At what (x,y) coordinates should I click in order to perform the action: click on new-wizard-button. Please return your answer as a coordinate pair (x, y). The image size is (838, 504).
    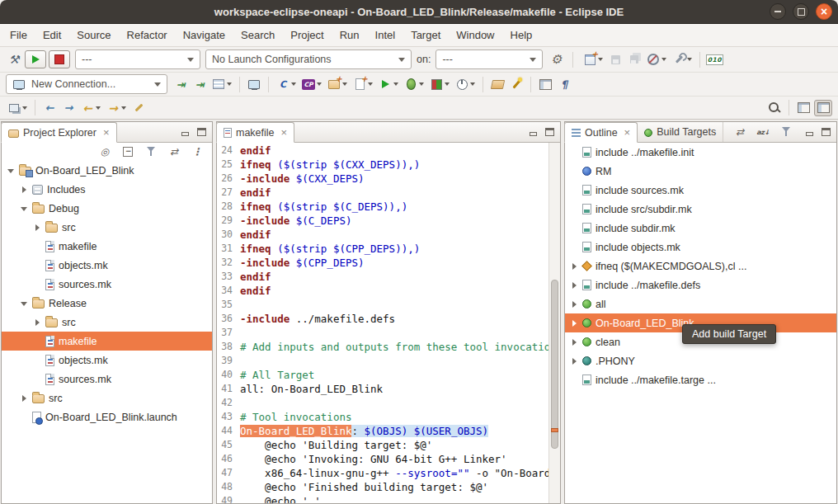
    Looking at the image, I should click on (593, 59).